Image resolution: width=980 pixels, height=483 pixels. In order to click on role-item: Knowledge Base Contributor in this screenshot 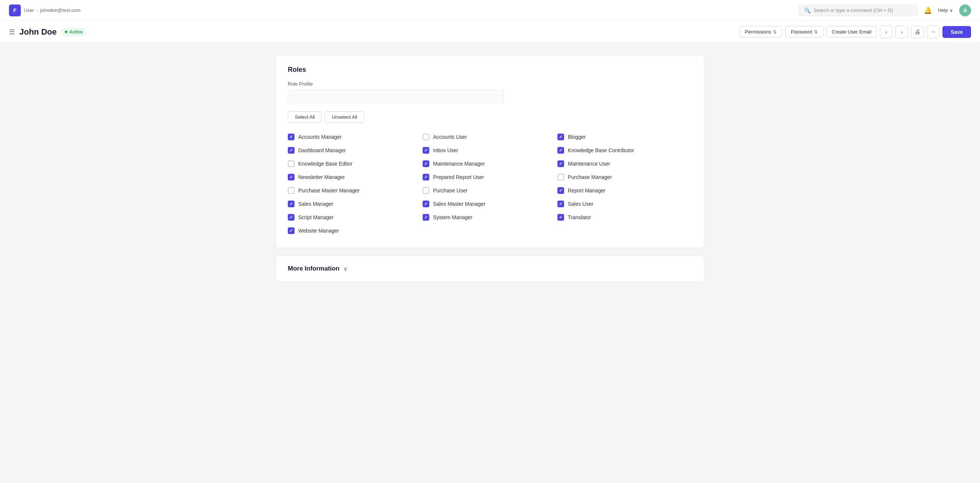, I will do `click(625, 151)`.